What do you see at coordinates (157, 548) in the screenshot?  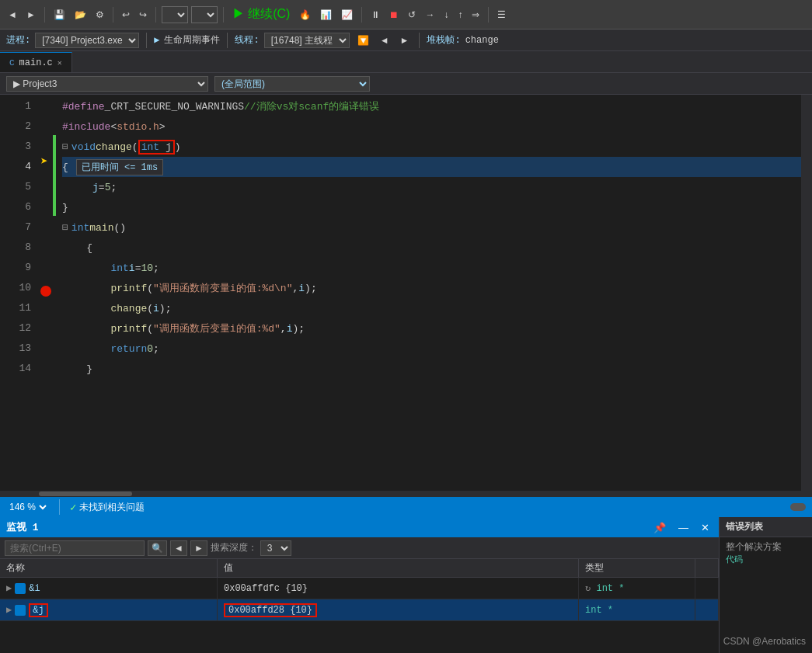 I see `watch-search-icon-btn: 🔍` at bounding box center [157, 548].